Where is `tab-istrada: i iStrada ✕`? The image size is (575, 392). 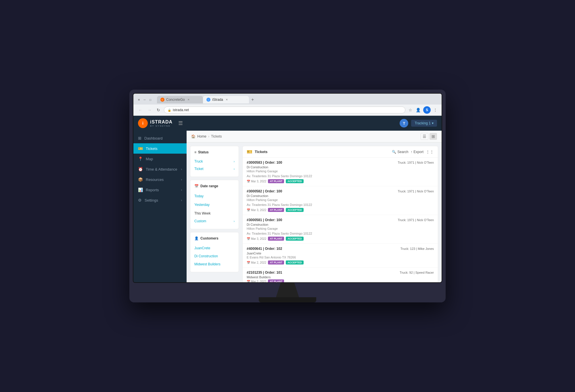
tab-istrada: i iStrada ✕ is located at coordinates (226, 100).